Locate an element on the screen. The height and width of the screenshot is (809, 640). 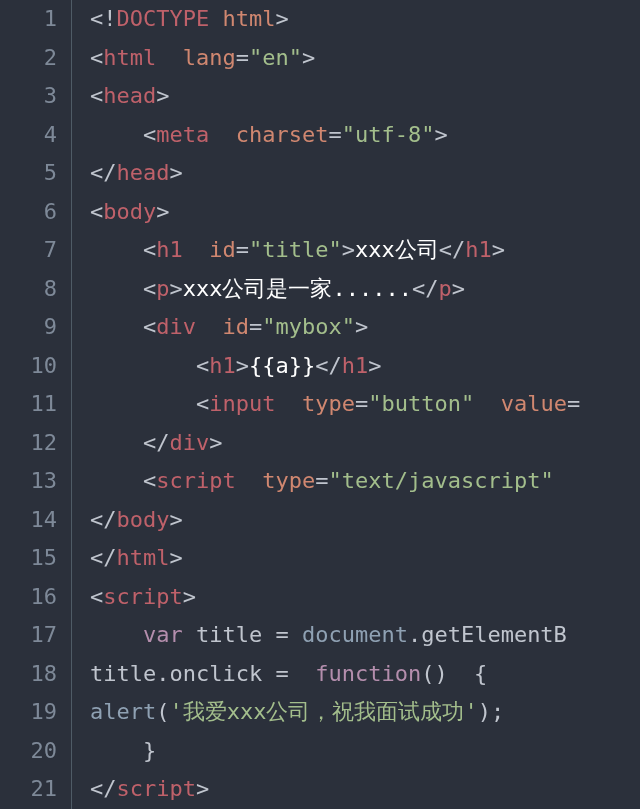
code-line: <meta charset="utf-8"> is located at coordinates (365, 136).